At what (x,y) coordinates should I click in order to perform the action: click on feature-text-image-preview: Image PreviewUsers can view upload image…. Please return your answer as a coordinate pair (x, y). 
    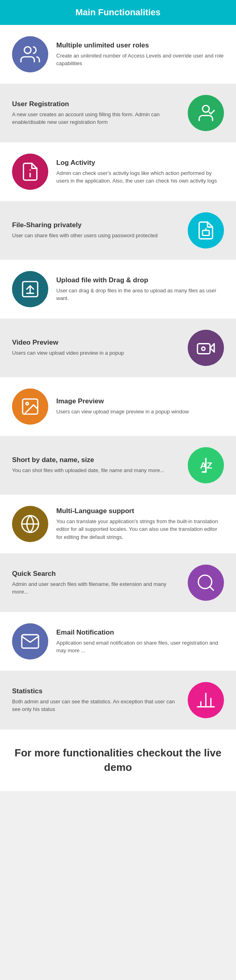
    Looking at the image, I should click on (140, 407).